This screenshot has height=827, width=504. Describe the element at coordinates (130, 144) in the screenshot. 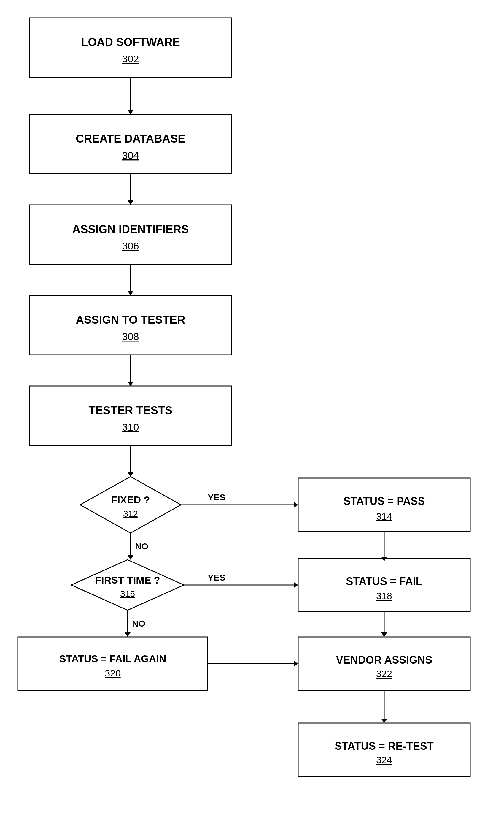

I see `box-create-database` at that location.